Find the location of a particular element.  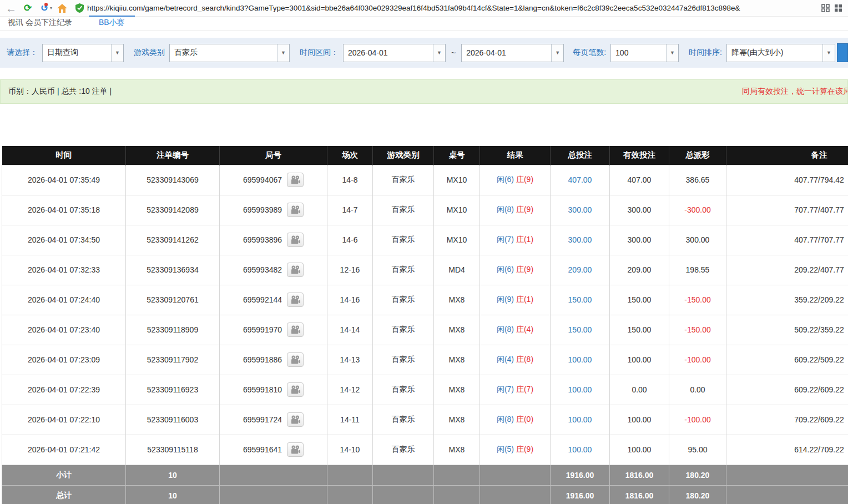

records-table-head-row: 时间注单编号局号场次游戏类别桌号结果总投注有效投注总派彩备注 is located at coordinates (425, 155).